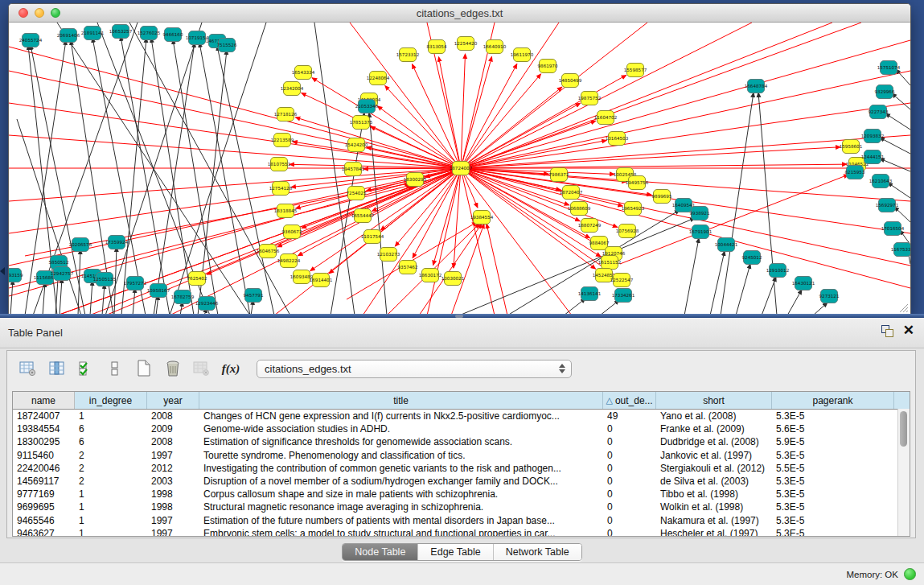 The height and width of the screenshot is (585, 924). What do you see at coordinates (207, 304) in the screenshot?
I see `teal-node: 12923446` at bounding box center [207, 304].